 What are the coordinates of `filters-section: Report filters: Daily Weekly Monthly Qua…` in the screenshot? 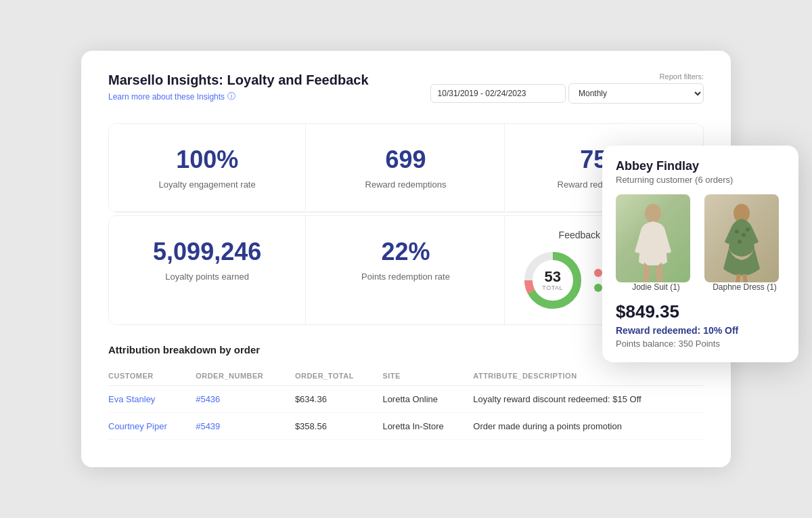 It's located at (567, 89).